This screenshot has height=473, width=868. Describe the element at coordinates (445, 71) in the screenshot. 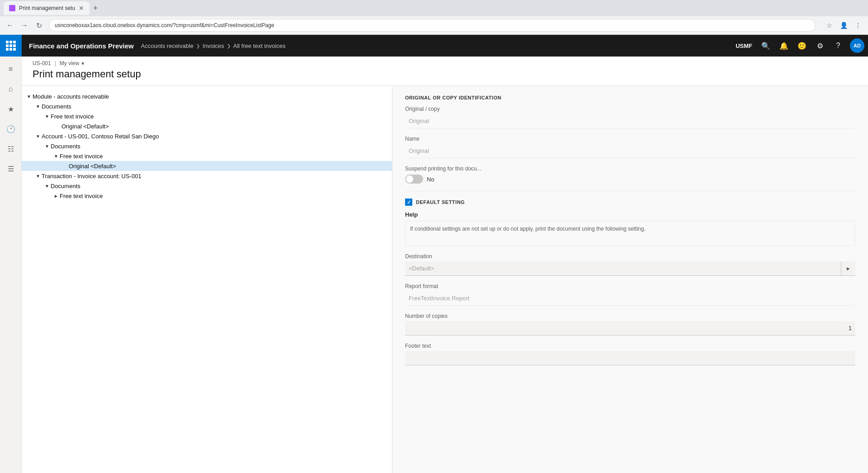

I see `page-header: US-001 | My view ▼ Print management setu…` at that location.